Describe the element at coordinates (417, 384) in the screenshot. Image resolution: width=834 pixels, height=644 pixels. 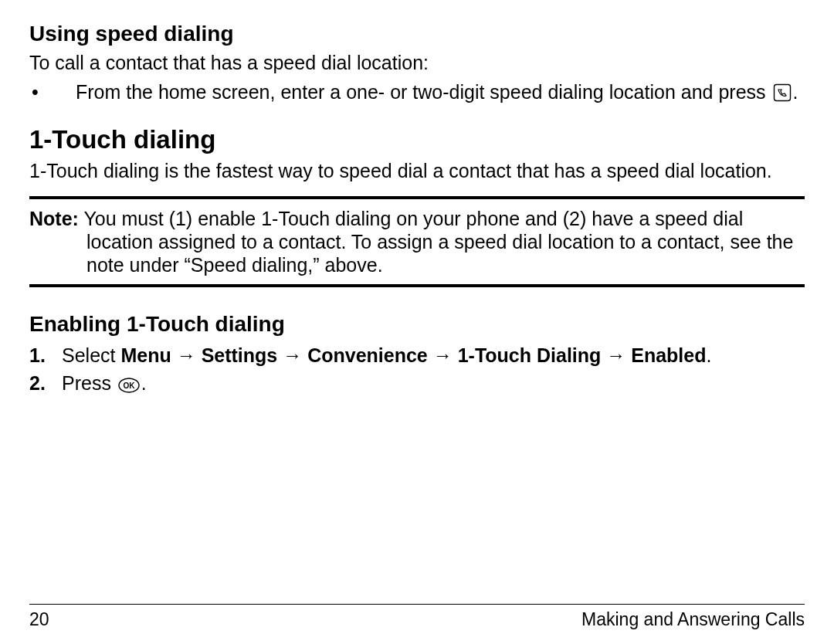
I see `step-2: 2. Press OK.` at that location.